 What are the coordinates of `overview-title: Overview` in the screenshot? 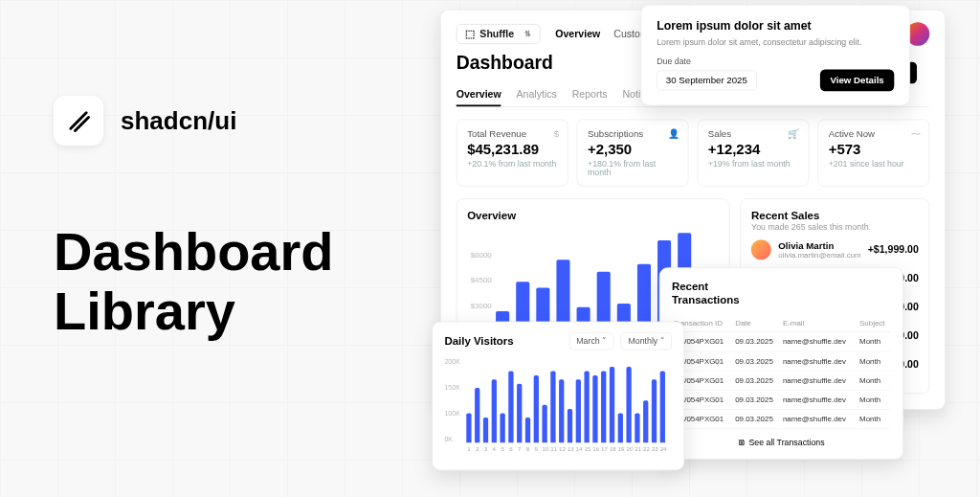 It's located at (593, 216).